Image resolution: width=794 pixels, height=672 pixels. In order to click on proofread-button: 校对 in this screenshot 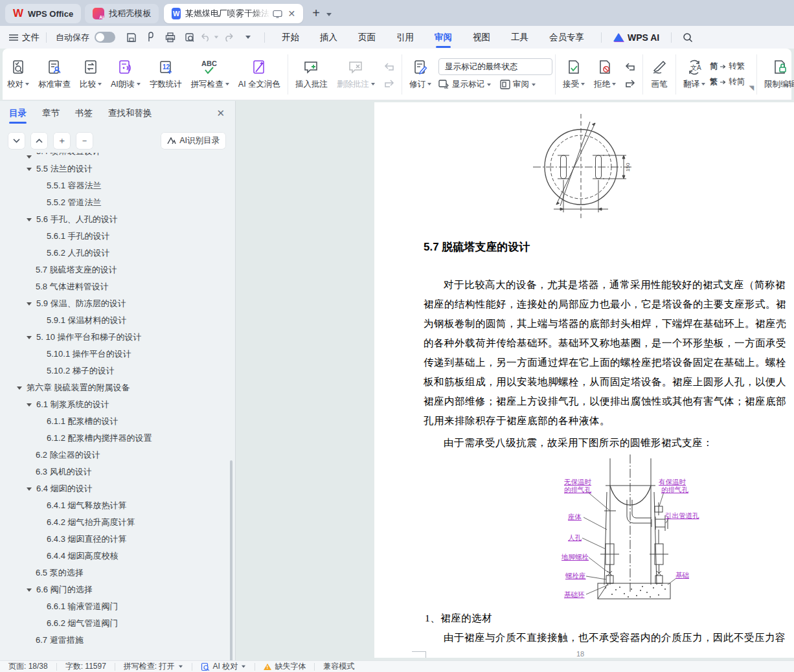, I will do `click(18, 74)`.